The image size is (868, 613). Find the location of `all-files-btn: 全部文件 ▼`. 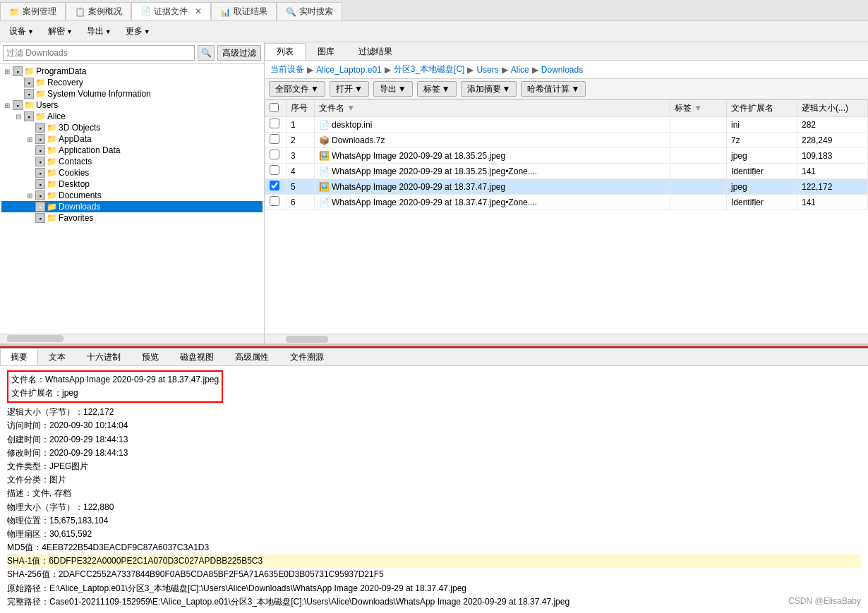

all-files-btn: 全部文件 ▼ is located at coordinates (297, 89).